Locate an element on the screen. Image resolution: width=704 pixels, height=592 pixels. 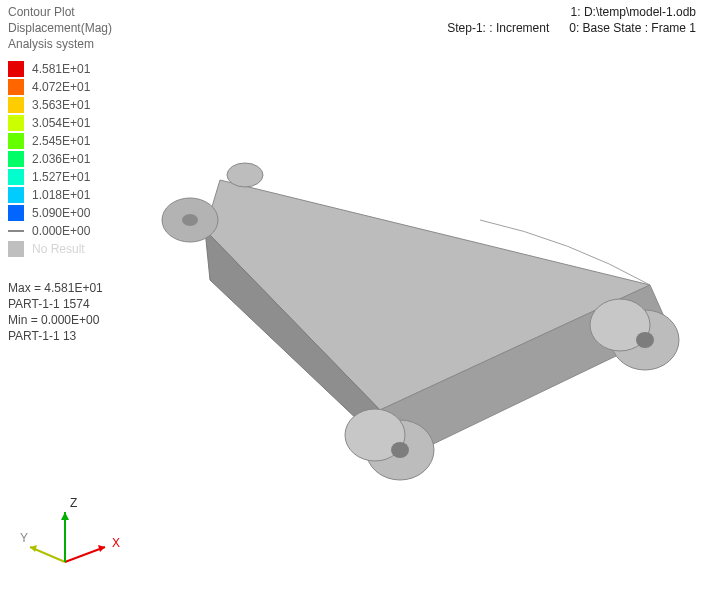
legend-value: 1.527E+01 is located at coordinates (61, 177).